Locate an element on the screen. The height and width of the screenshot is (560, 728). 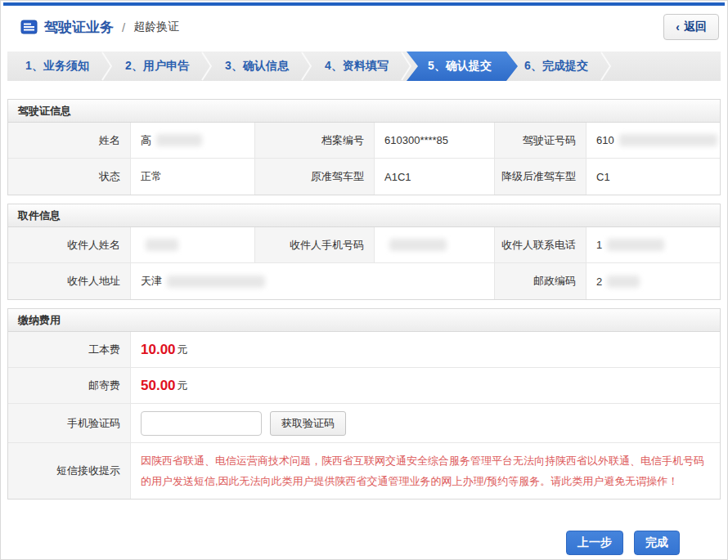
license-no-value: 610 is located at coordinates (653, 141).